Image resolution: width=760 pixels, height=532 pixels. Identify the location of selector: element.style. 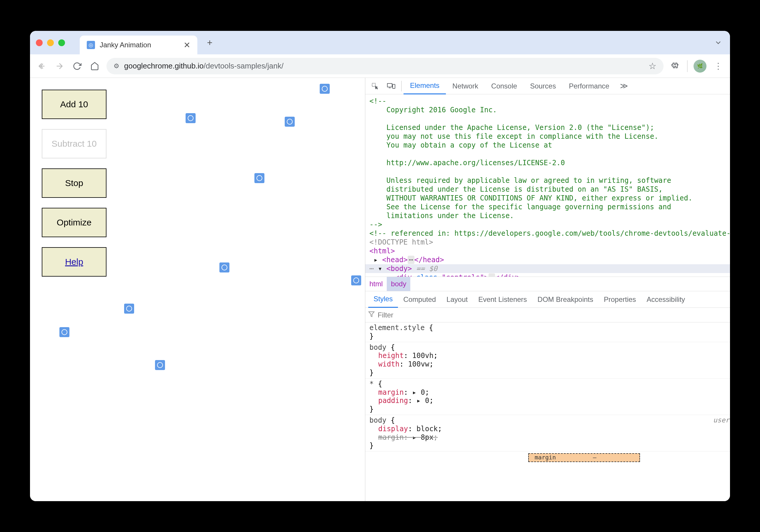
(397, 328).